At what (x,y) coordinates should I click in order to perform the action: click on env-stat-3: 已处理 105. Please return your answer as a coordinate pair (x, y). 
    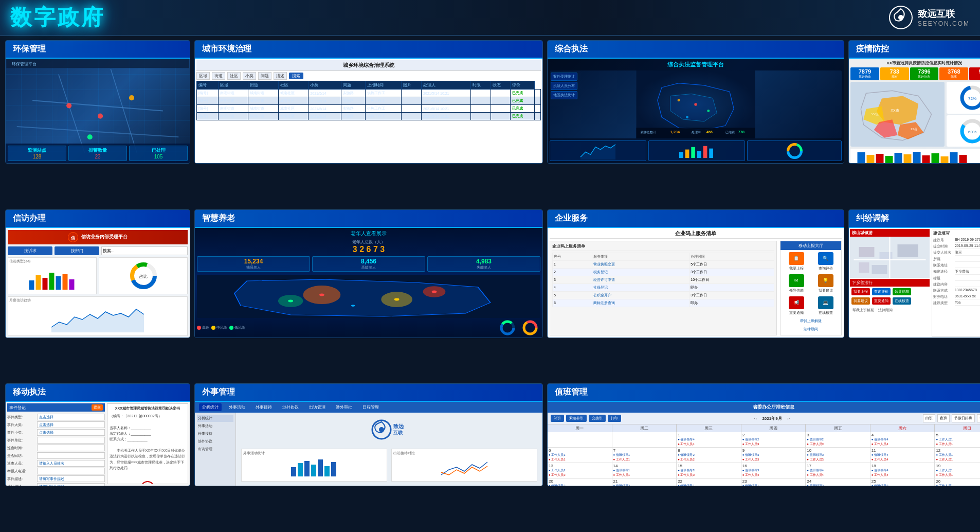
    Looking at the image, I should click on (158, 153).